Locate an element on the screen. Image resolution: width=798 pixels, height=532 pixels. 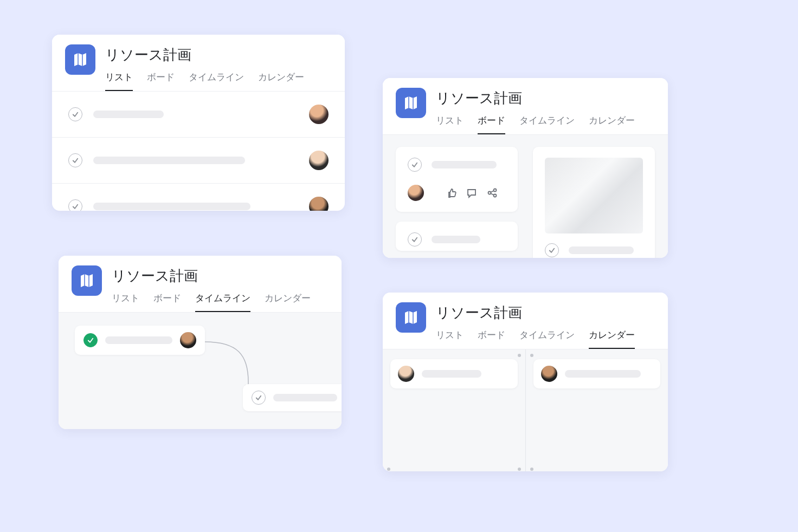
timeline-view-panel: リソース計画 リスト ボード タイムライン カレンダー is located at coordinates (200, 342).